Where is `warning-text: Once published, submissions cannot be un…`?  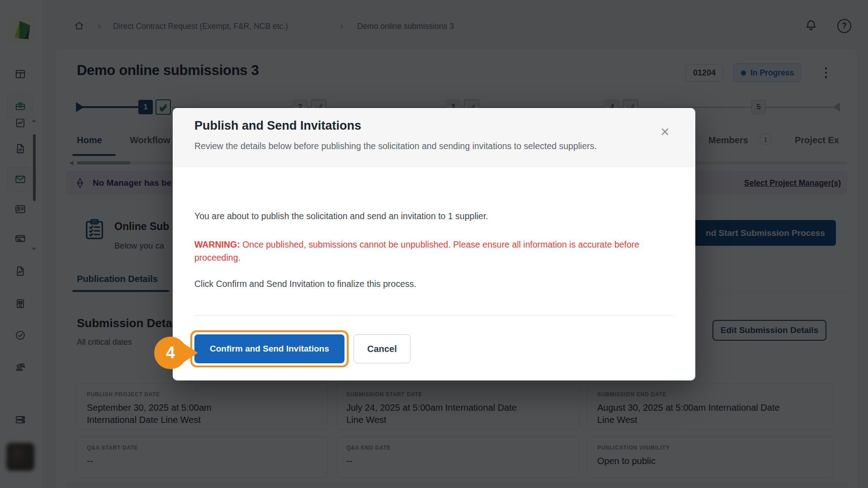 warning-text: Once published, submissions cannot be un… is located at coordinates (417, 251).